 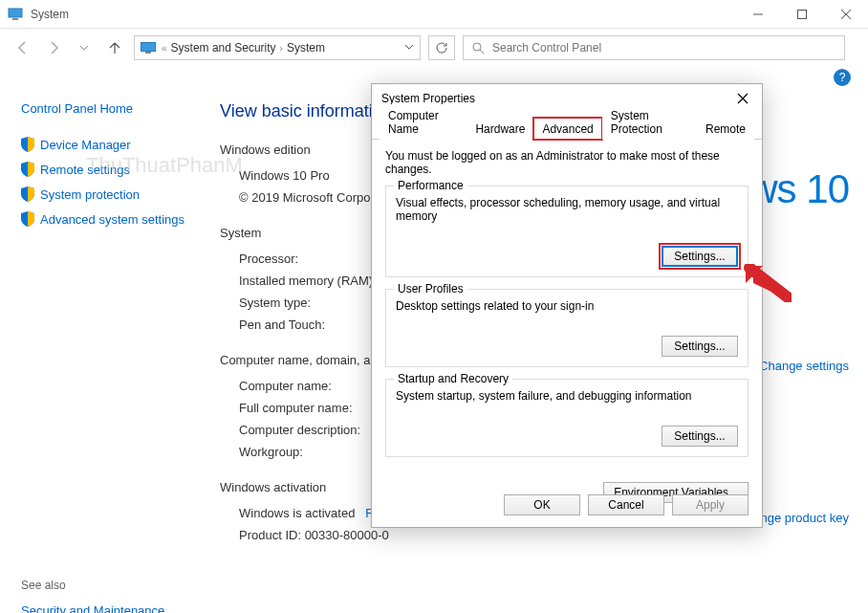 I want to click on sidebar-item-advanced-settings: Advanced system settings, so click(x=106, y=219).